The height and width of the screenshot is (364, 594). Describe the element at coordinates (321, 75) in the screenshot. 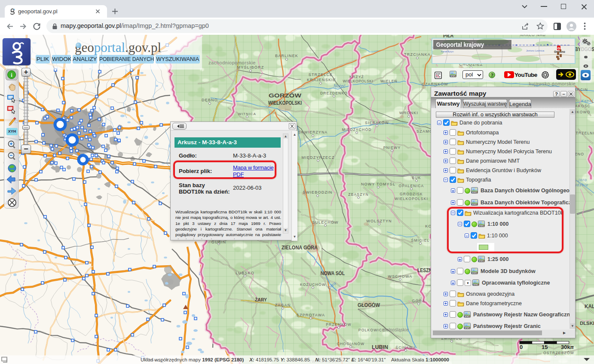

I see `svg-text: STRZELCE` at that location.